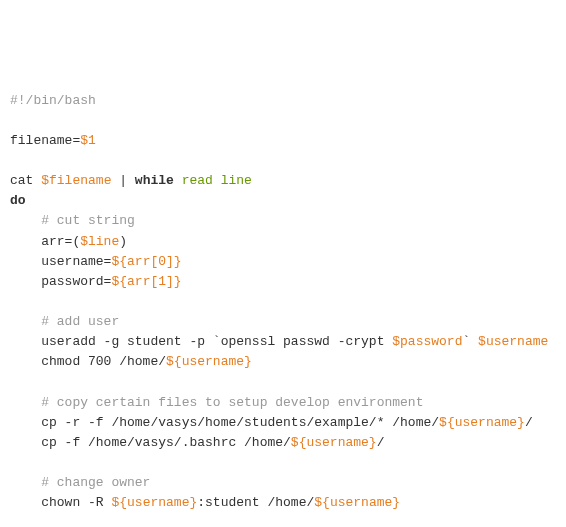 This screenshot has width=566, height=527. I want to click on cp2-cmd-b: /, so click(381, 442).